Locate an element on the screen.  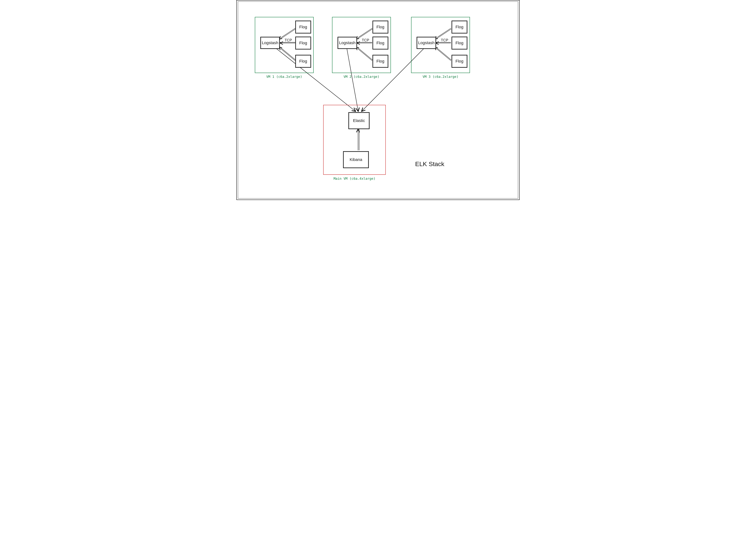
vm2-flog-3: Flog is located at coordinates (380, 61).